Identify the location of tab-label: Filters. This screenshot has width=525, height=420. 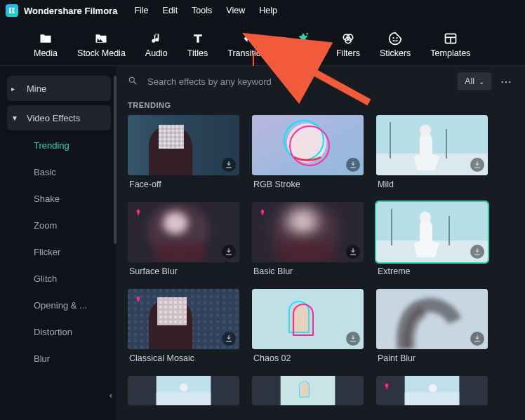
(348, 53).